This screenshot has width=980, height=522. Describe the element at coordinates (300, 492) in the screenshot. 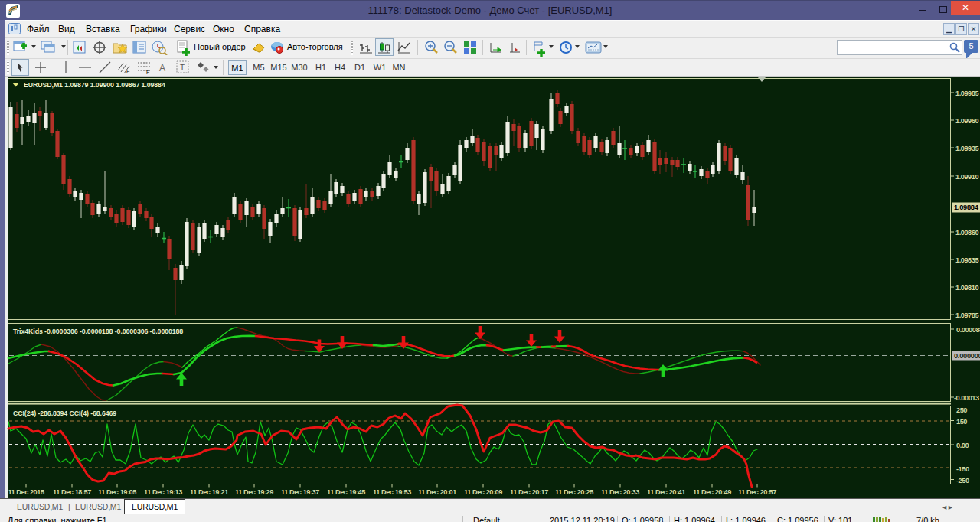

I see `svg-text: 11 Dec 19:37` at that location.